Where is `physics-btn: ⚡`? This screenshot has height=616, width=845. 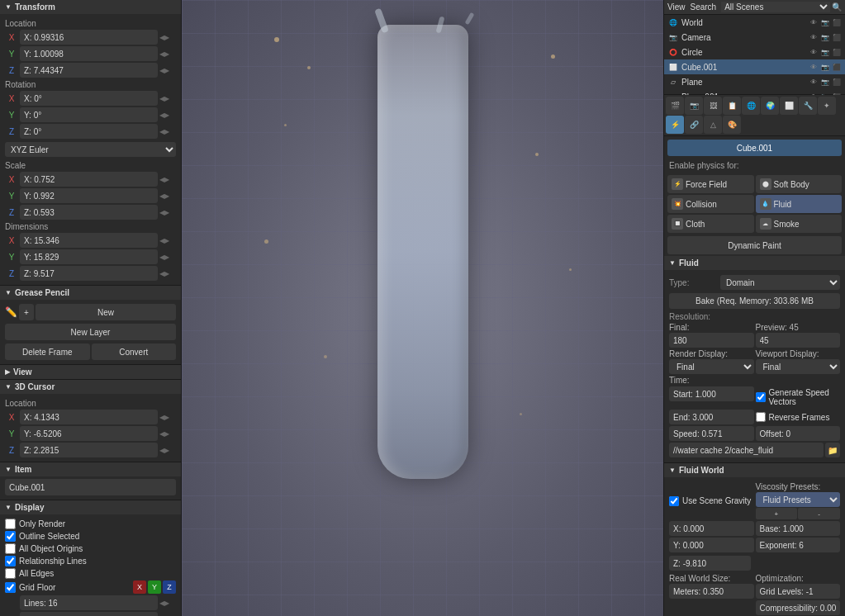 physics-btn: ⚡ is located at coordinates (675, 125).